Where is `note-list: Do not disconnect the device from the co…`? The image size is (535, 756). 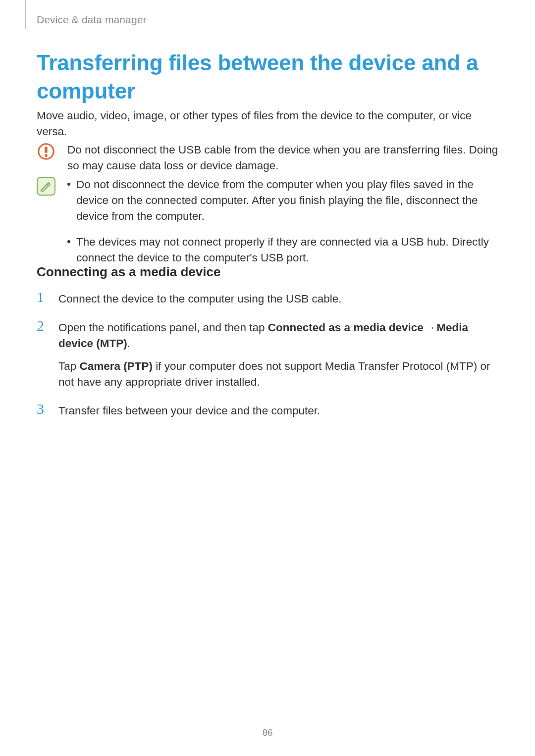 note-list: Do not disconnect the device from the co… is located at coordinates (283, 226).